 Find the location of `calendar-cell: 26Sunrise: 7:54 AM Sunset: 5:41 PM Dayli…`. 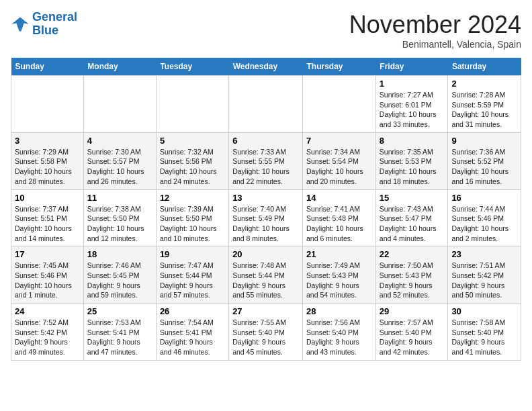

calendar-cell: 26Sunrise: 7:54 AM Sunset: 5:41 PM Dayli… is located at coordinates (192, 332).